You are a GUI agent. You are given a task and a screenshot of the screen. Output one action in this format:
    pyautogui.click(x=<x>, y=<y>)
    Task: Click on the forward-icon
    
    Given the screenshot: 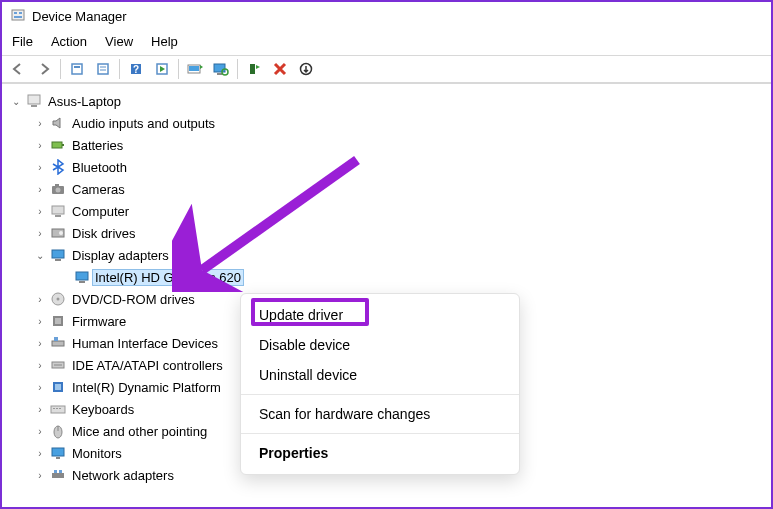 What is the action you would take?
    pyautogui.click(x=44, y=69)
    